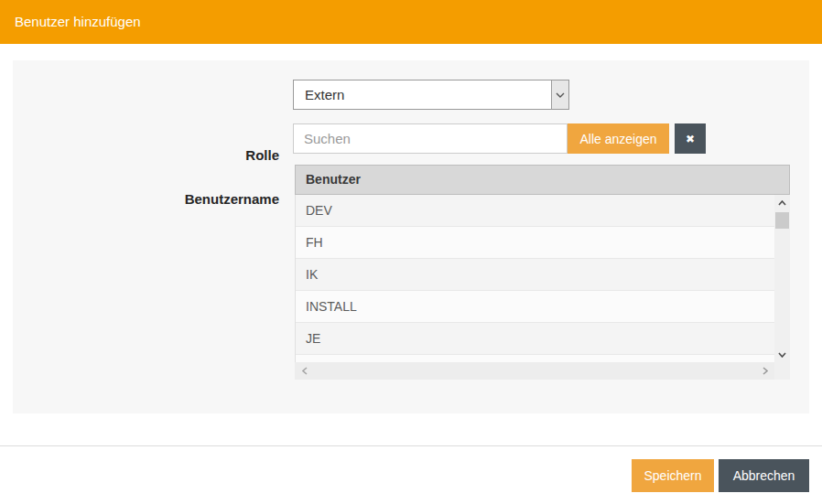  Describe the element at coordinates (535, 243) in the screenshot. I see `table-row: FH` at that location.